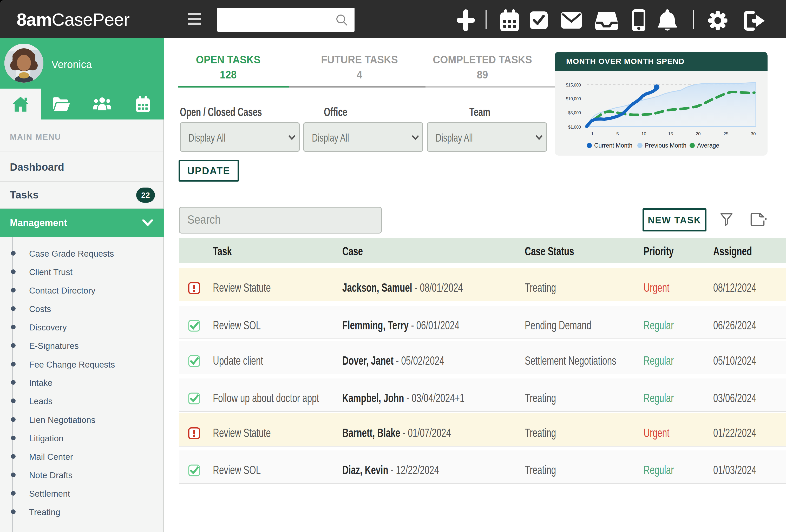 The height and width of the screenshot is (532, 786). Describe the element at coordinates (574, 85) in the screenshot. I see `svg-text: $15,000` at that location.